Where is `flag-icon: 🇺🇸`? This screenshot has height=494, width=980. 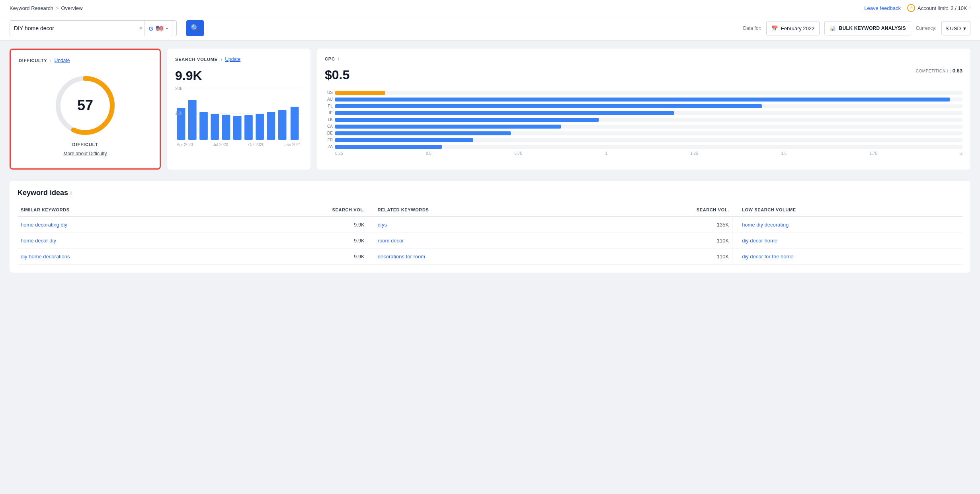 flag-icon: 🇺🇸 is located at coordinates (160, 29).